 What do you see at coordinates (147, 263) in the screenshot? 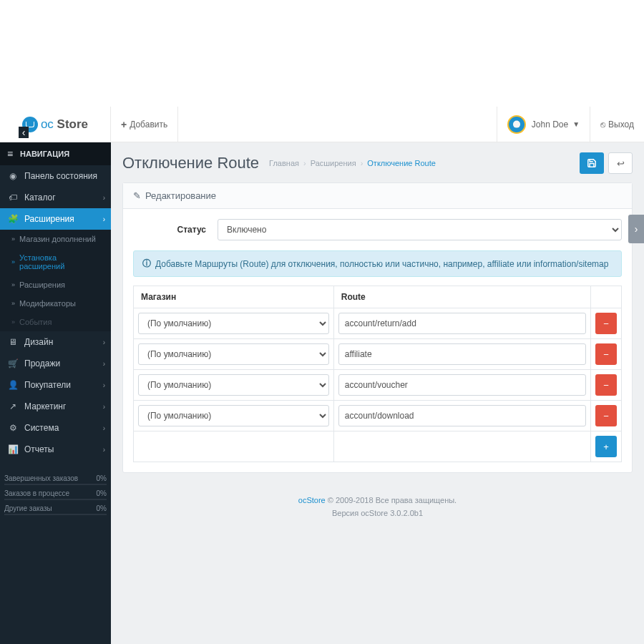
I see `info-icon: ⓘ` at bounding box center [147, 263].